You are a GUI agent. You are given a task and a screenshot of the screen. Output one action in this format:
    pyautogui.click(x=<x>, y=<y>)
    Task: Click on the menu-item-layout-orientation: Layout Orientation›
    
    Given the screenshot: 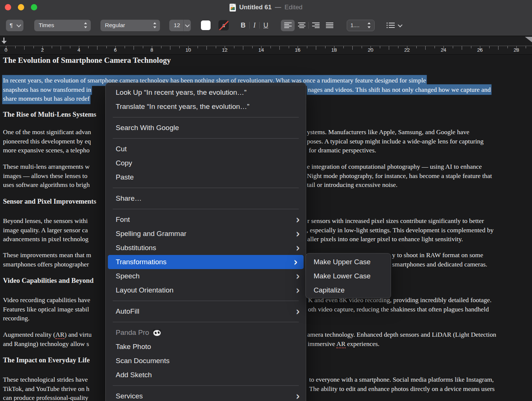 What is the action you would take?
    pyautogui.click(x=206, y=290)
    